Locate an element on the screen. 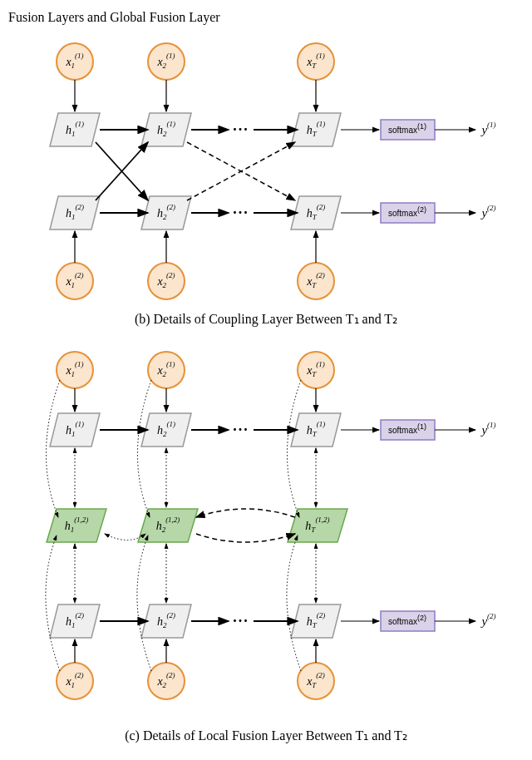 The image size is (532, 760). input-x1-2: x1(2) is located at coordinates (75, 281).